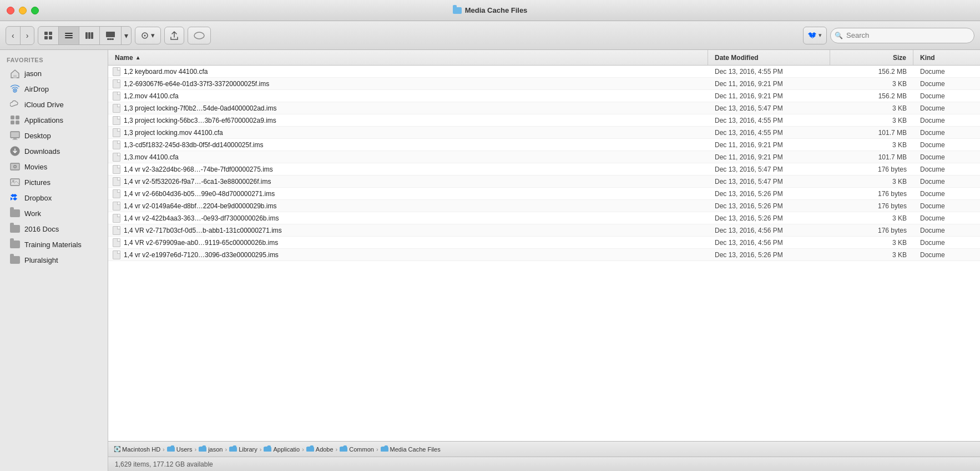 Image resolution: width=980 pixels, height=471 pixels. Describe the element at coordinates (148, 36) in the screenshot. I see `action-button: ▾` at that location.